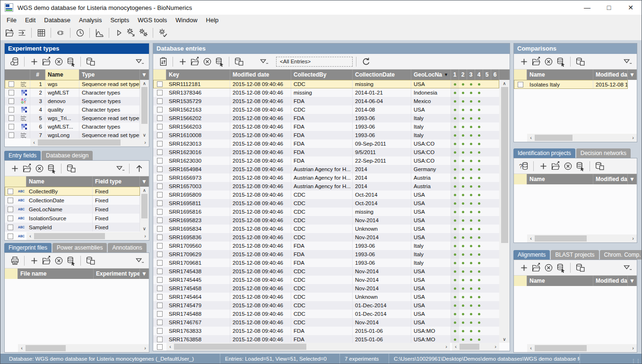  What do you see at coordinates (326, 161) in the screenshot?
I see `entries-row: SRR1623030 2015-12-08 09:40:46 FDA 22-Se…` at bounding box center [326, 161].